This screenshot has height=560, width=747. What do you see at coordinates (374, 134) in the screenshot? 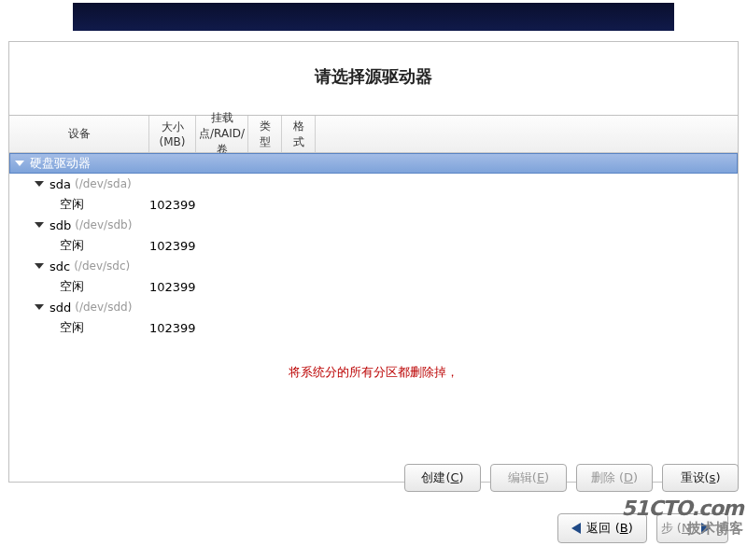
I see `table-header: 设备 大小(MB) 挂载点/RAID/卷 类型 格式` at bounding box center [374, 134].